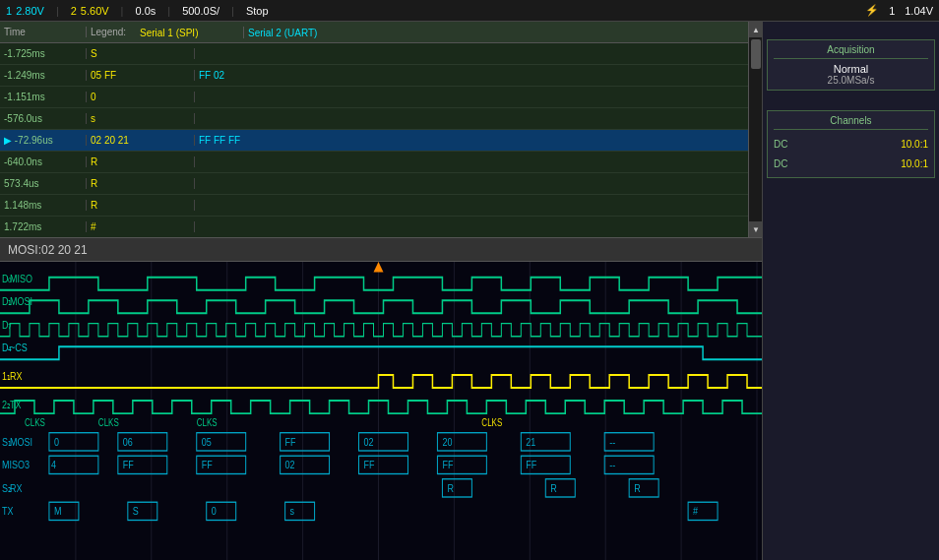 The width and height of the screenshot is (939, 560). Describe the element at coordinates (141, 96) in the screenshot. I see `row-serial1-data: 0` at that location.